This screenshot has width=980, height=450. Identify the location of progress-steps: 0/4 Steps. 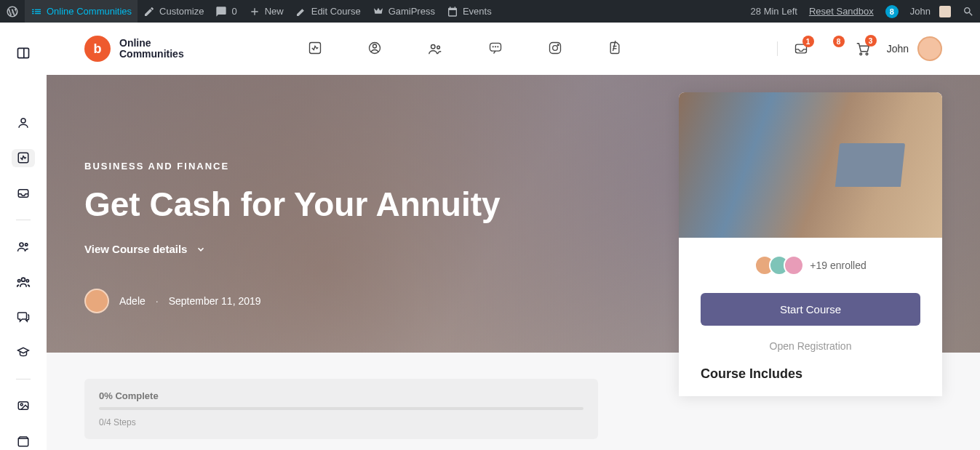
(341, 422).